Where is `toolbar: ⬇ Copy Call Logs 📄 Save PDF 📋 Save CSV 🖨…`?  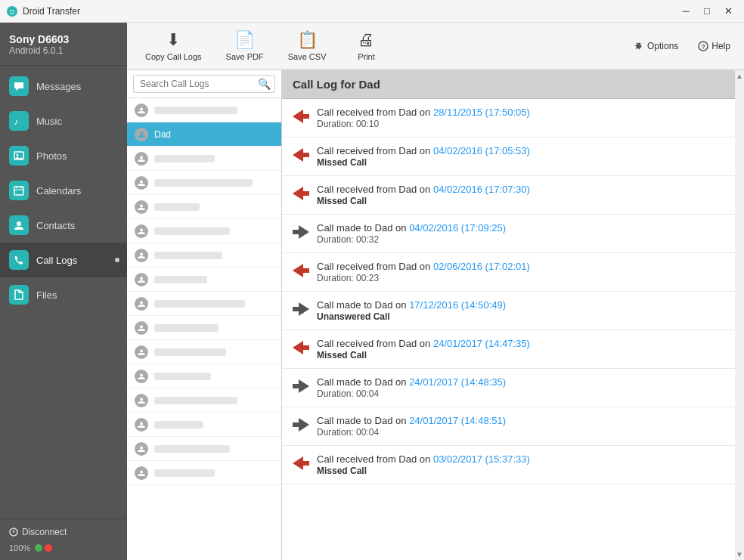
toolbar: ⬇ Copy Call Logs 📄 Save PDF 📋 Save CSV 🖨… is located at coordinates (436, 47).